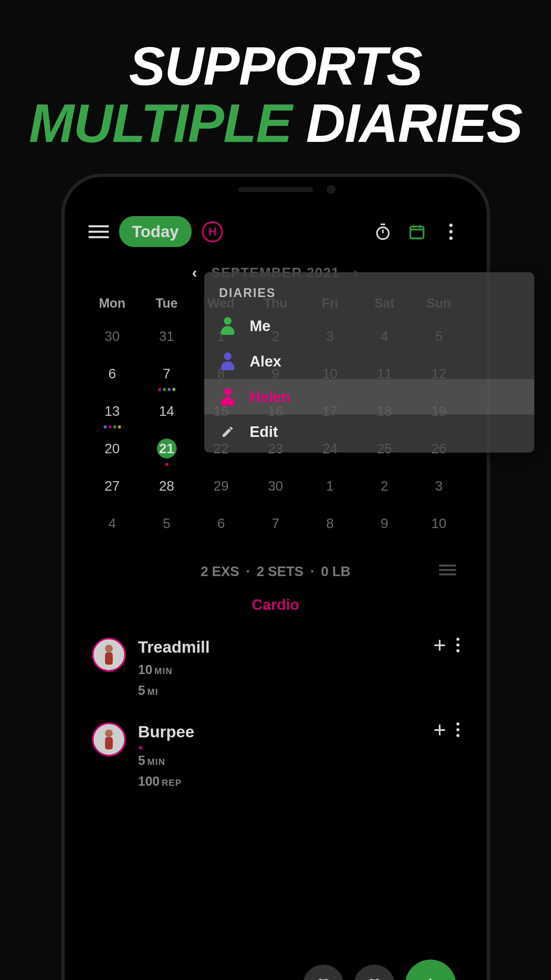 This screenshot has width=551, height=980. What do you see at coordinates (276, 608) in the screenshot?
I see `category-label: Cardio` at bounding box center [276, 608].